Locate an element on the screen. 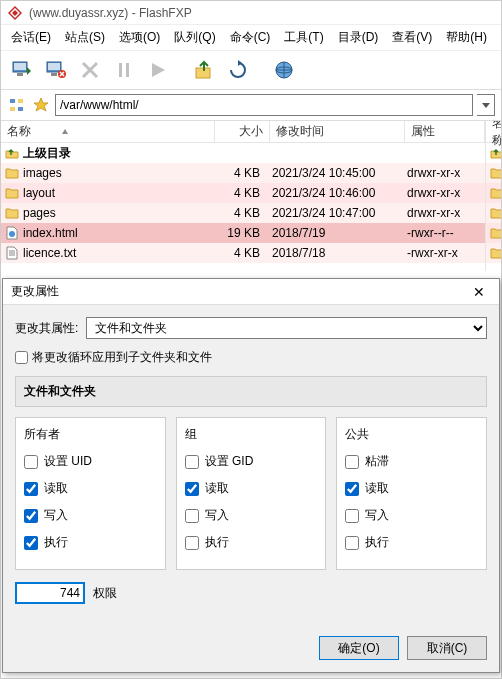 The height and width of the screenshot is (679, 502). file-row: layout4 KB2021/3/24 10:46:00drwxr-xr-x is located at coordinates (243, 193).